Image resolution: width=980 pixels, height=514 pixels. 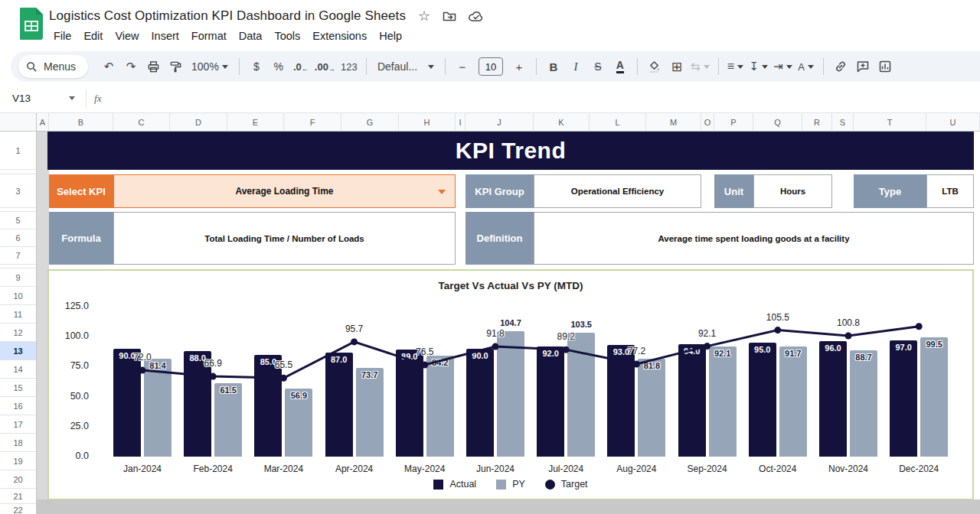 What do you see at coordinates (18, 406) in the screenshot?
I see `row-header-16: 16` at bounding box center [18, 406].